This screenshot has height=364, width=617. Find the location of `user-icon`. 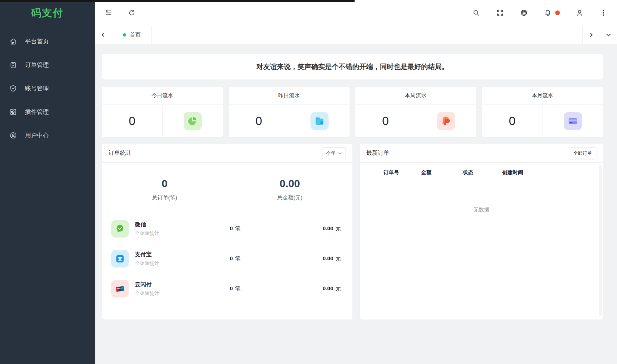

user-icon is located at coordinates (579, 13).